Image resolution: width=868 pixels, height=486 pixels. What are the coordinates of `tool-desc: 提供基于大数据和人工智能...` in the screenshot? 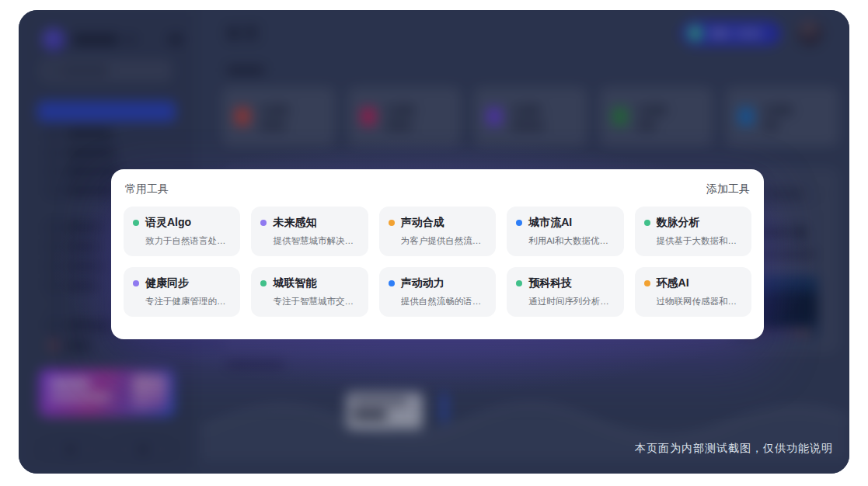 It's located at (699, 241).